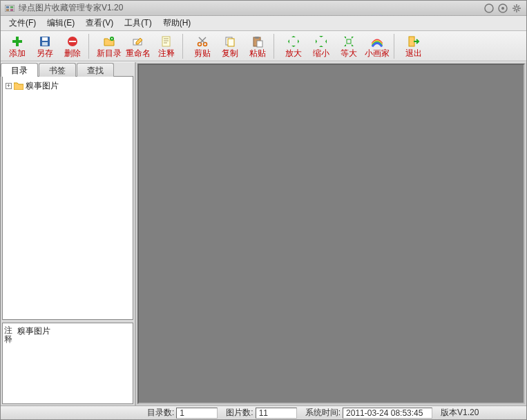  I want to click on floppy-icon, so click(45, 41).